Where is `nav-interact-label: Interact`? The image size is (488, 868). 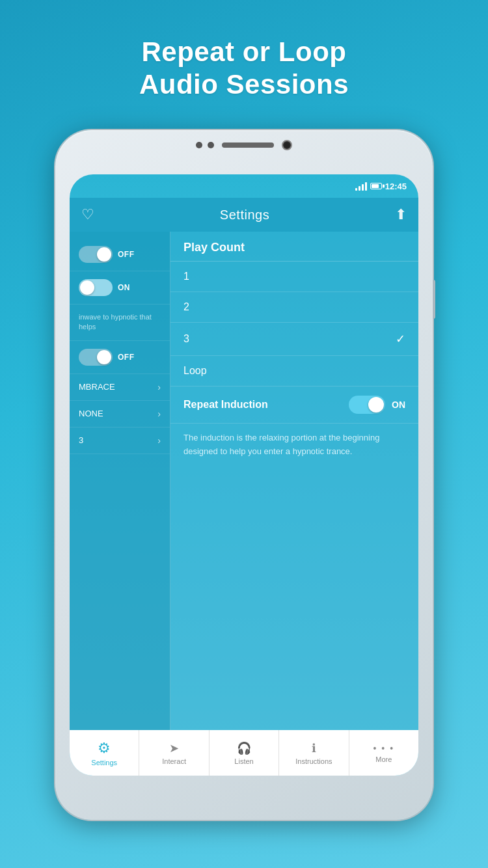
nav-interact-label: Interact is located at coordinates (174, 761).